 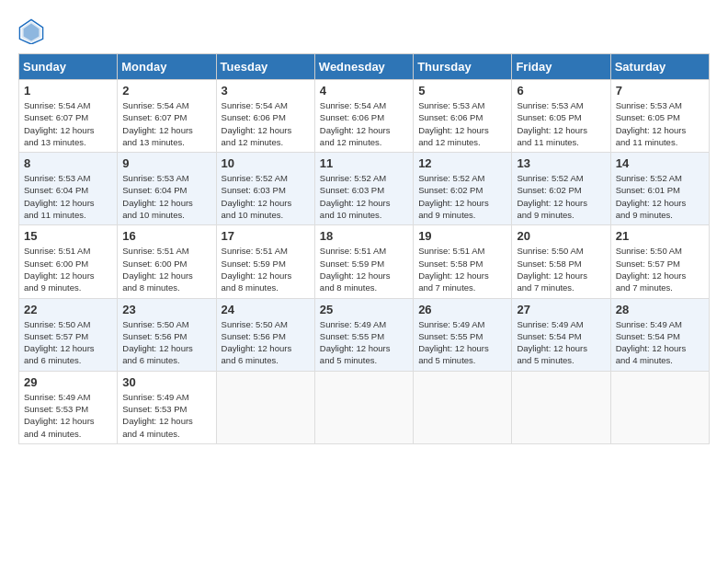 What do you see at coordinates (364, 335) in the screenshot?
I see `calendar-week-4: 22Sunrise: 5:50 AM Sunset: 5:57 PM Dayli…` at bounding box center [364, 335].